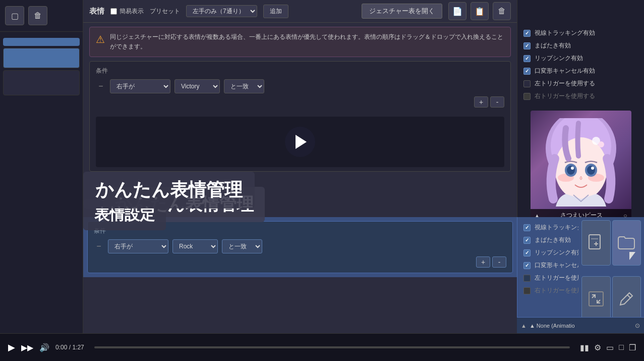 The height and width of the screenshot is (361, 644). Describe the element at coordinates (621, 347) in the screenshot. I see `pip-button: □` at that location.